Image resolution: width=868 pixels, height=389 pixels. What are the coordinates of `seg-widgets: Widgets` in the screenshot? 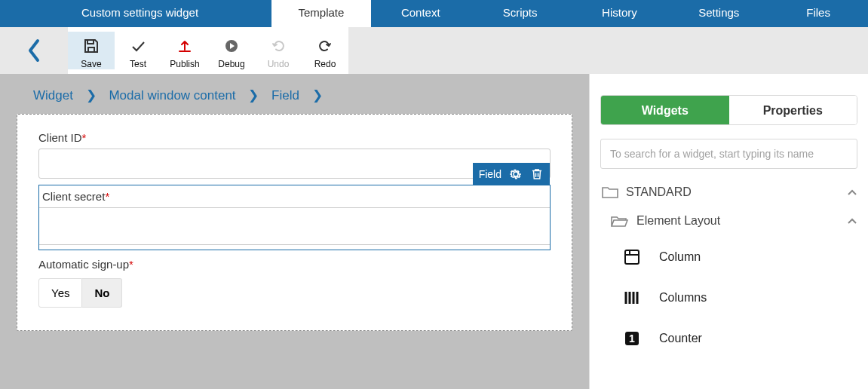 It's located at (665, 110).